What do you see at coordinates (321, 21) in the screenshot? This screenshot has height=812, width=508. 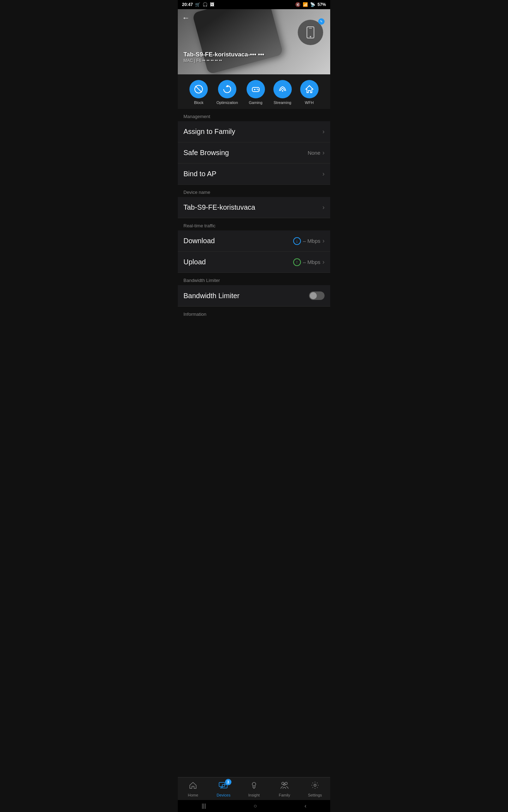 I see `device-avatar-edit-button: ✎` at bounding box center [321, 21].